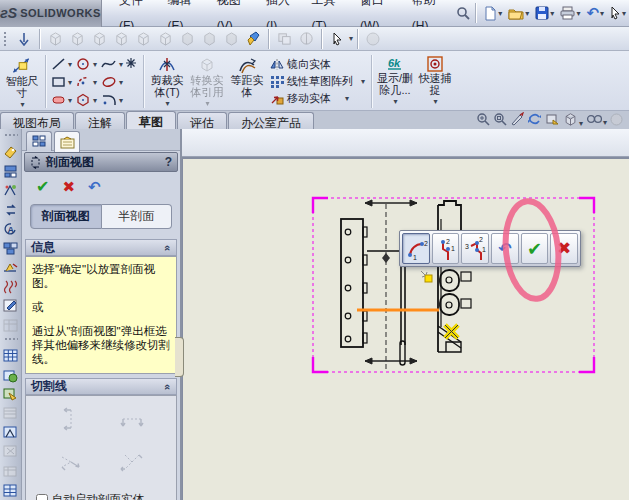 The image size is (629, 500). What do you see at coordinates (62, 82) in the screenshot?
I see `rectangle-tool: ▾` at bounding box center [62, 82].